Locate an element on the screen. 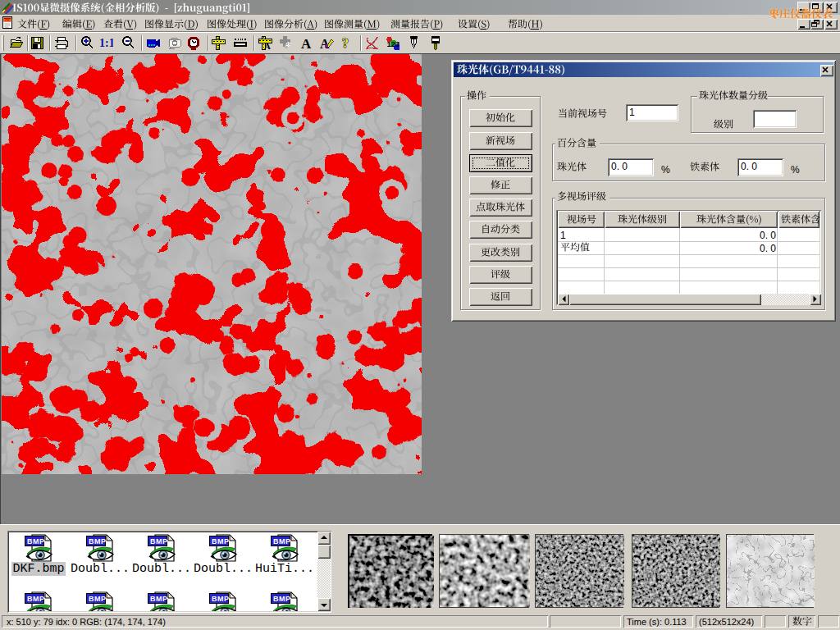  svg-text: 3 is located at coordinates (397, 44).